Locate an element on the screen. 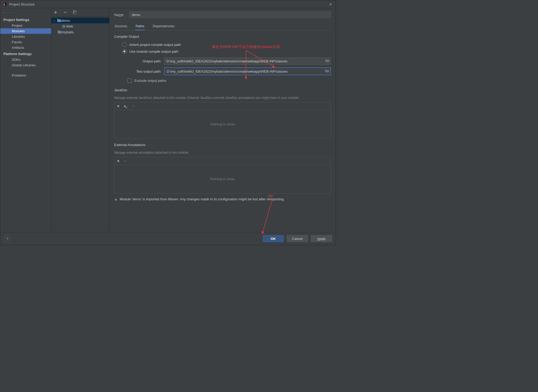  external-annotations-desc: Manage external annotations attached to … is located at coordinates (223, 153).